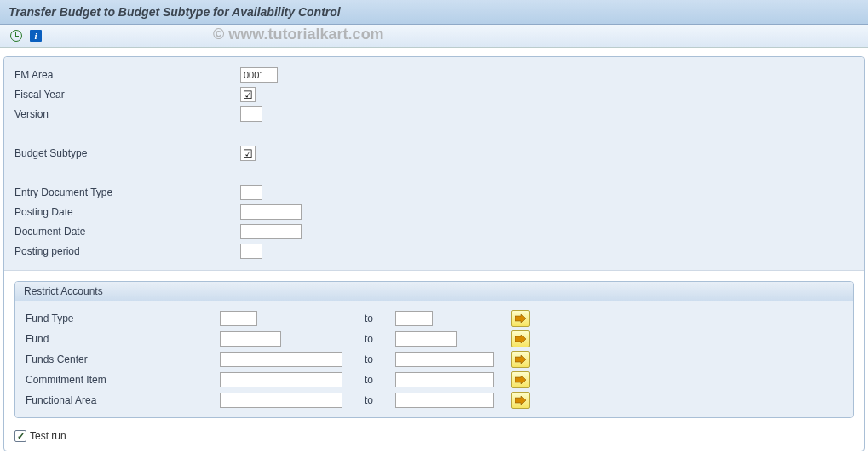  I want to click on required-fiscal-year-icon, so click(248, 95).